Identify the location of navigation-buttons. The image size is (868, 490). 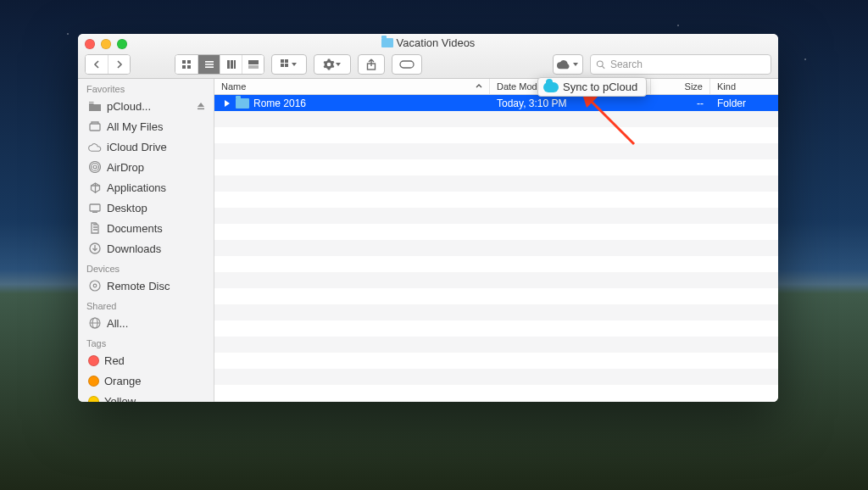
(108, 64).